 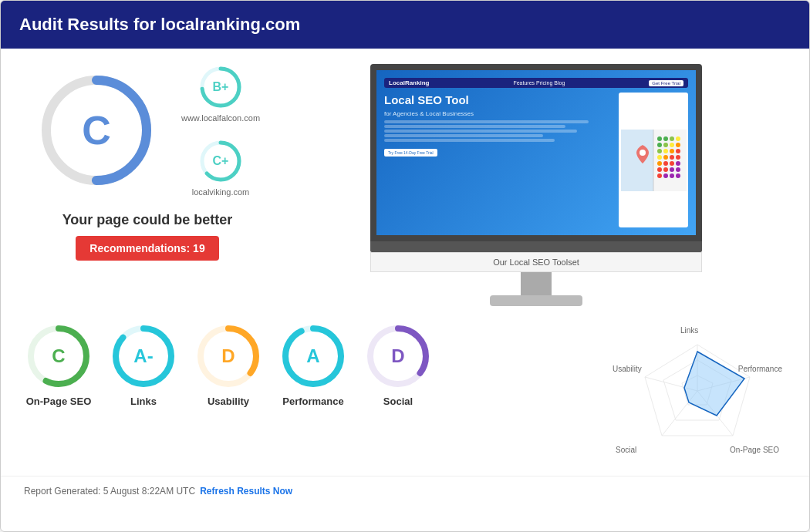 What do you see at coordinates (313, 401) in the screenshot?
I see `performance-label: Performance` at bounding box center [313, 401].